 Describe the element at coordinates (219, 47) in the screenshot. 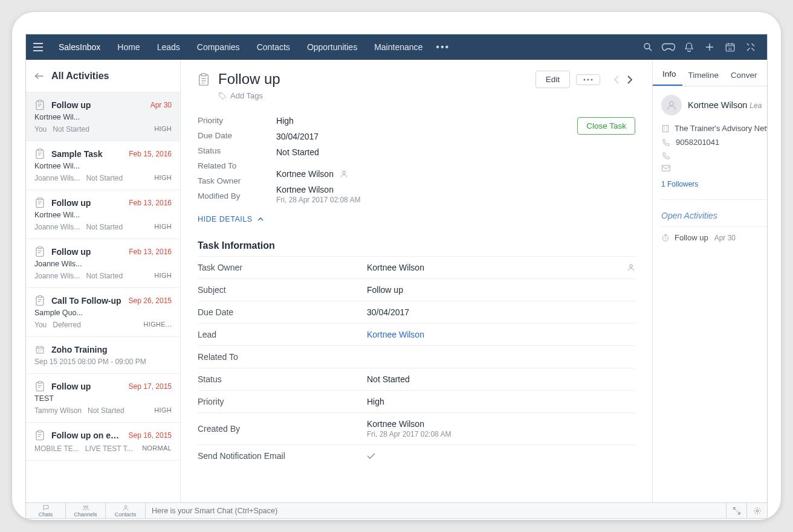

I see `nav-companies: Companies` at that location.